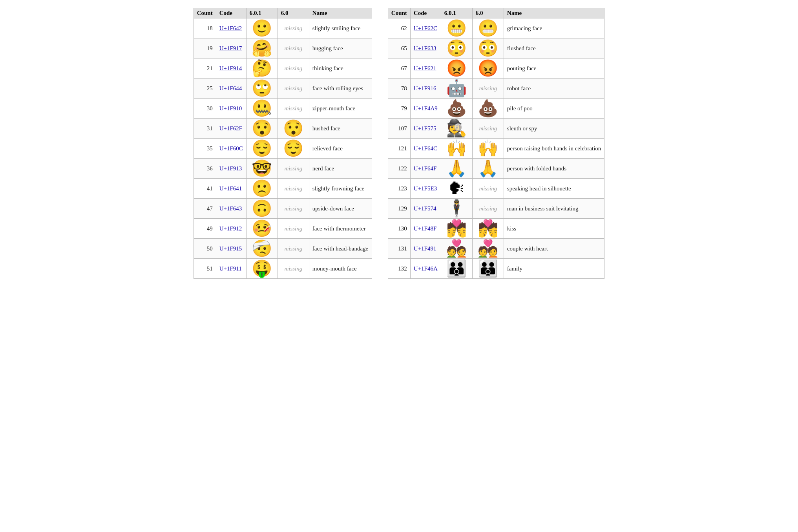 This screenshot has width=798, height=532. I want to click on row-emoji-601: 🤒, so click(262, 229).